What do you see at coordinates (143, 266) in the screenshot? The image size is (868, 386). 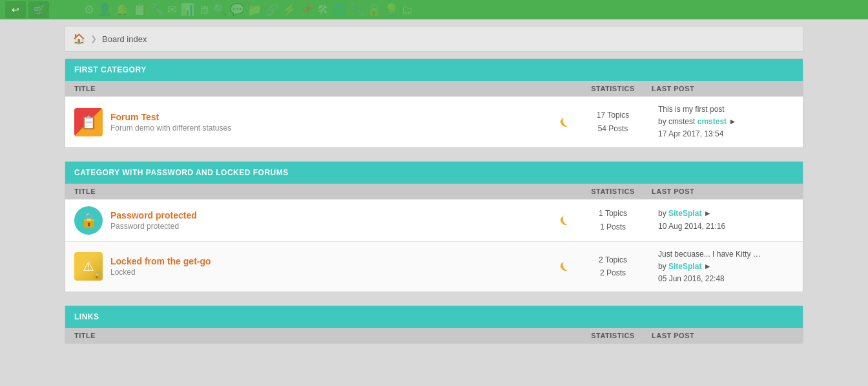 I see `forum-info-locked: ⚠ 🔒 Locked from the get-go Locked` at bounding box center [143, 266].